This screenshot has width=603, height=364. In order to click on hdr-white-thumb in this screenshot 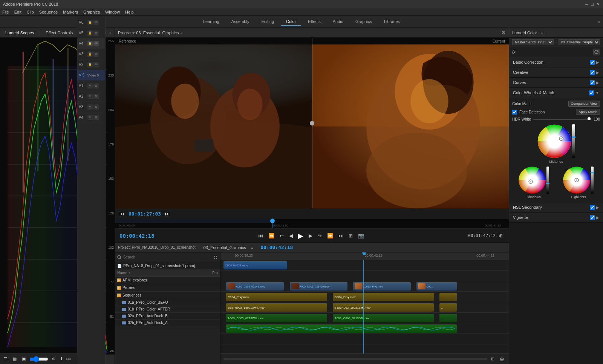, I will do `click(589, 119)`.